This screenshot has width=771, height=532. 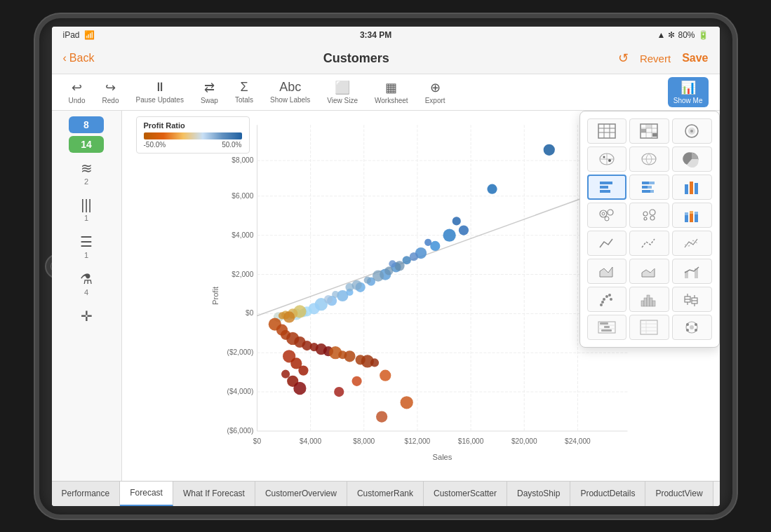 I want to click on totals-button: Σ Totals, so click(x=244, y=92).